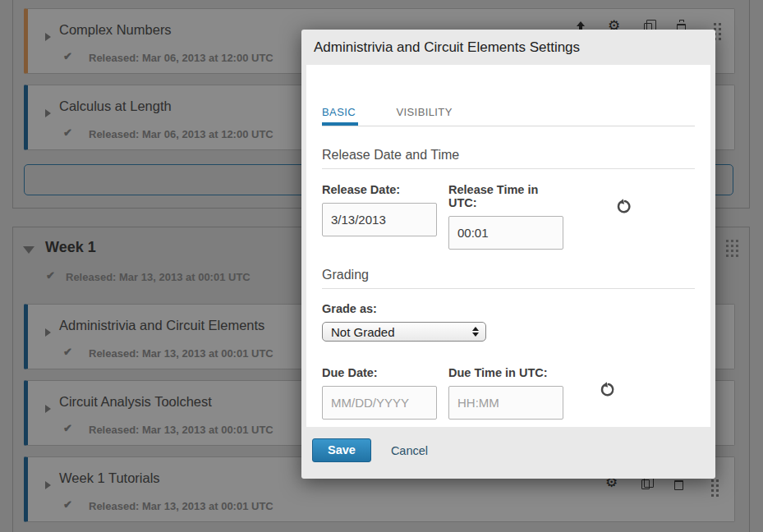 The width and height of the screenshot is (763, 532). Describe the element at coordinates (508, 278) in the screenshot. I see `grading-section-heading: Grading` at that location.